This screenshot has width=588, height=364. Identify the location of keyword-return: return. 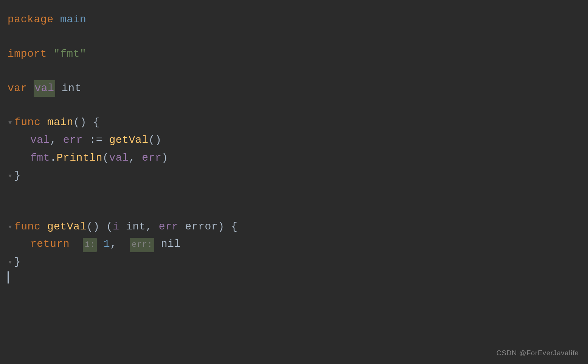
(50, 244).